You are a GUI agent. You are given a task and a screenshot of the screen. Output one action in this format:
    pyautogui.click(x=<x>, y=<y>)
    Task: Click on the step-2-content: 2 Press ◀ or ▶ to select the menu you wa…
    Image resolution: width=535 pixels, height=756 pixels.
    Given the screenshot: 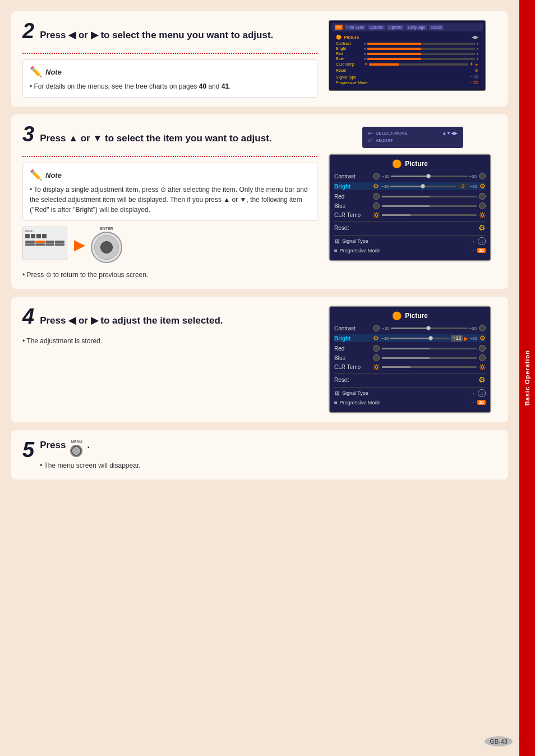 What is the action you would take?
    pyautogui.click(x=260, y=59)
    